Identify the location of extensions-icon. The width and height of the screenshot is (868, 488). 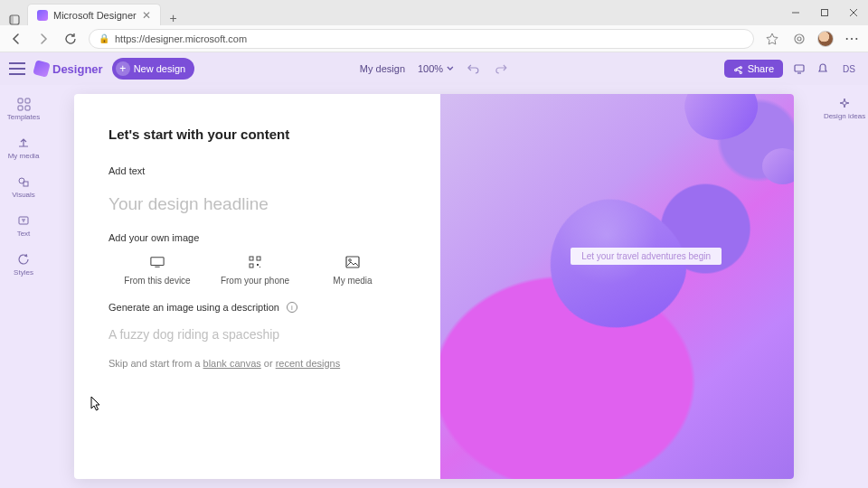
(799, 39).